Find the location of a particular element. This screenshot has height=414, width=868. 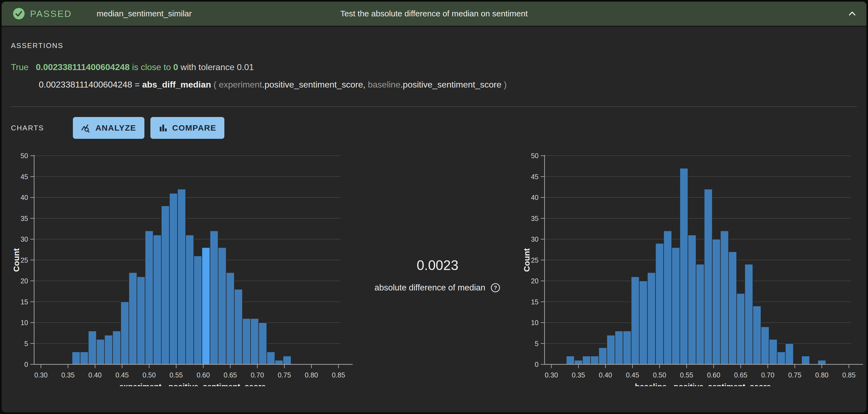

compare-button: COMPARE is located at coordinates (187, 128).